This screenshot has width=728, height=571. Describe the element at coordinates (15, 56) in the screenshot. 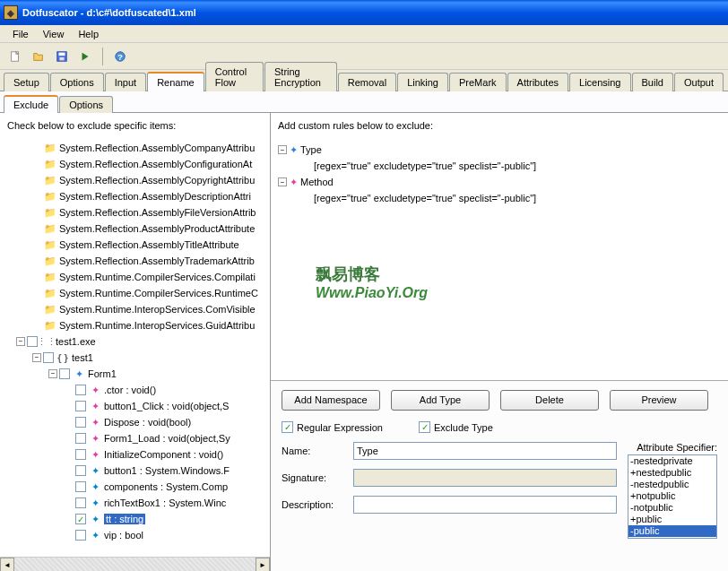

I see `new-button` at that location.